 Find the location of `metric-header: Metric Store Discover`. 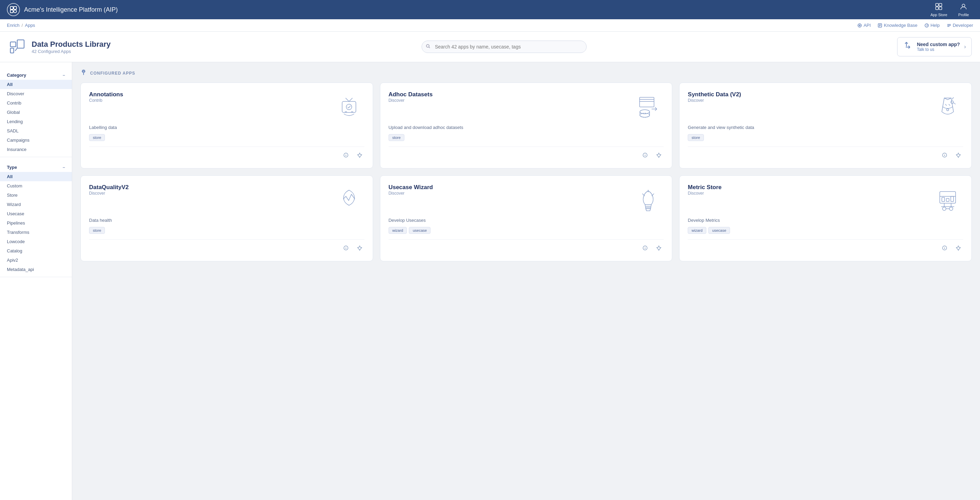

metric-header: Metric Store Discover is located at coordinates (826, 199).